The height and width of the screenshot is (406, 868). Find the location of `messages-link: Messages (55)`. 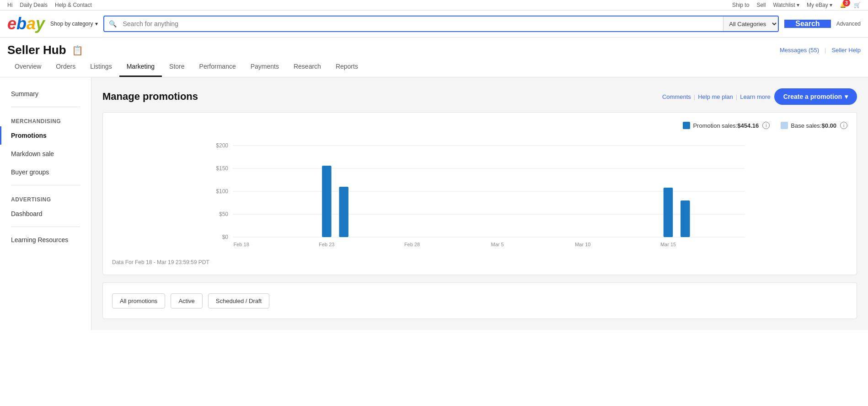

messages-link: Messages (55) is located at coordinates (799, 50).